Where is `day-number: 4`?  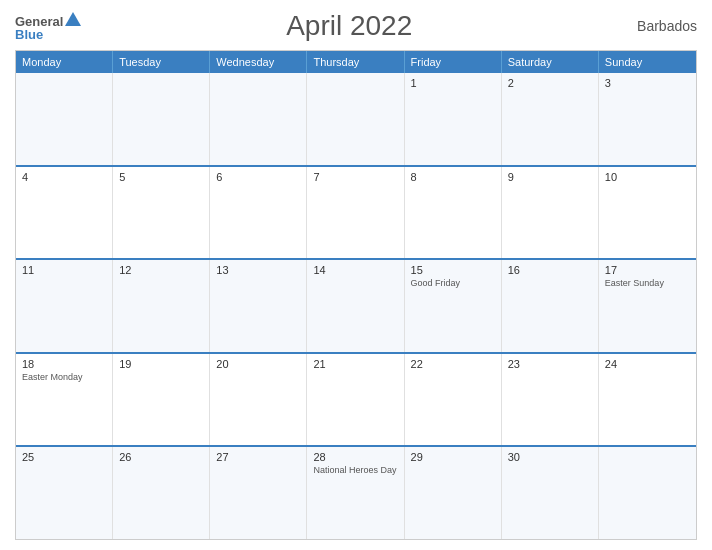
day-number: 4 is located at coordinates (64, 177).